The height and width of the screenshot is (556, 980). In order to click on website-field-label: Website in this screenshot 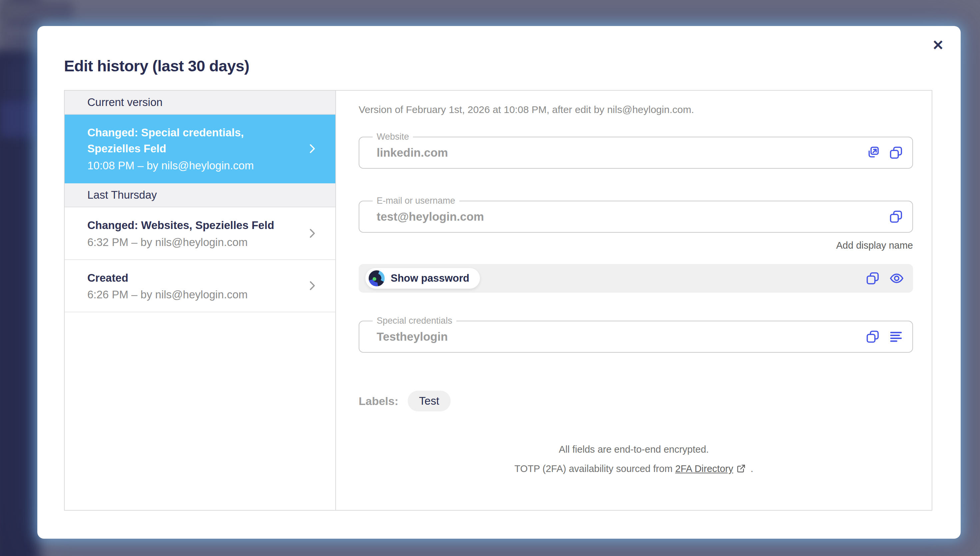, I will do `click(393, 137)`.